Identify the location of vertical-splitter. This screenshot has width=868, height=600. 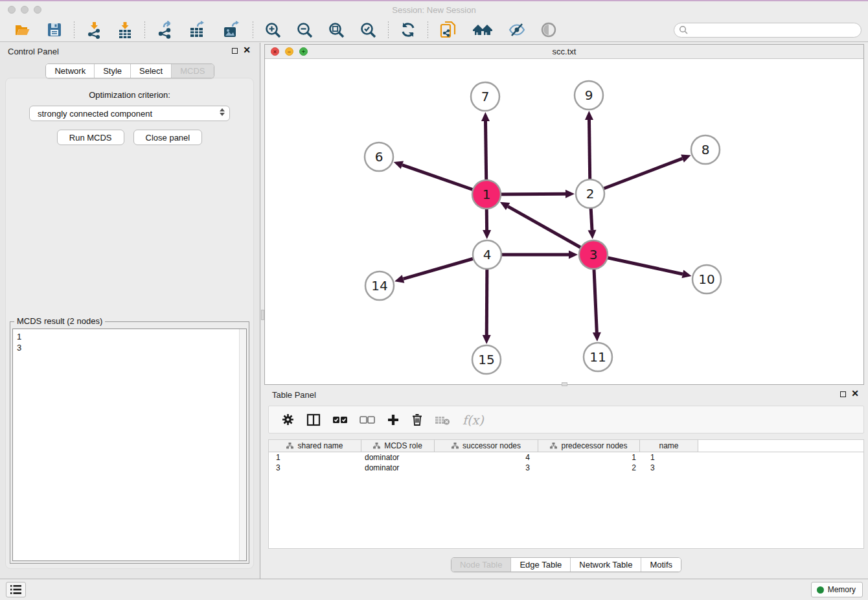
(262, 311).